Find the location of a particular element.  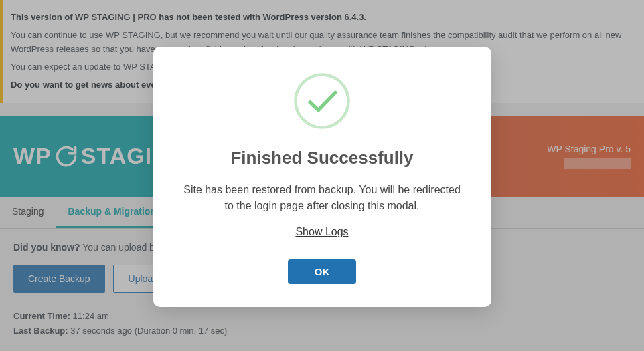

success-check-icon is located at coordinates (322, 101).